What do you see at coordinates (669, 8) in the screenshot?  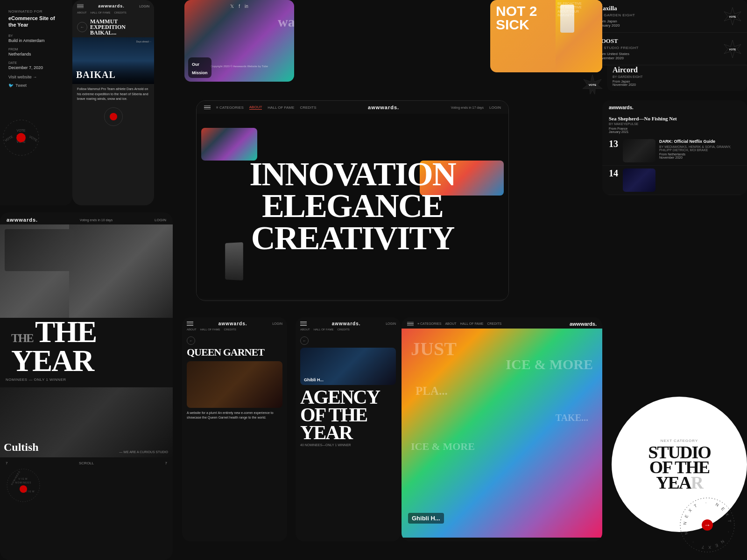 I see `maxilla-title: Maxilla` at bounding box center [669, 8].